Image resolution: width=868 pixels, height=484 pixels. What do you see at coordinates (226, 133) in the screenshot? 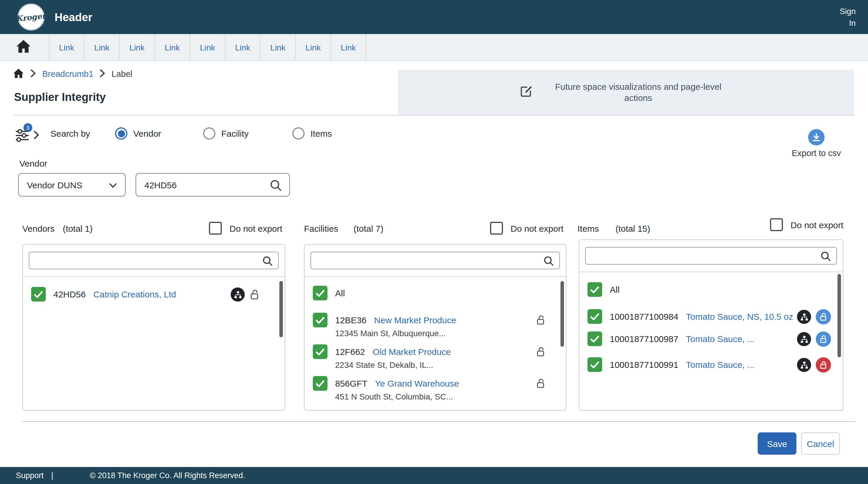
I see `radio-facility: Facility` at bounding box center [226, 133].